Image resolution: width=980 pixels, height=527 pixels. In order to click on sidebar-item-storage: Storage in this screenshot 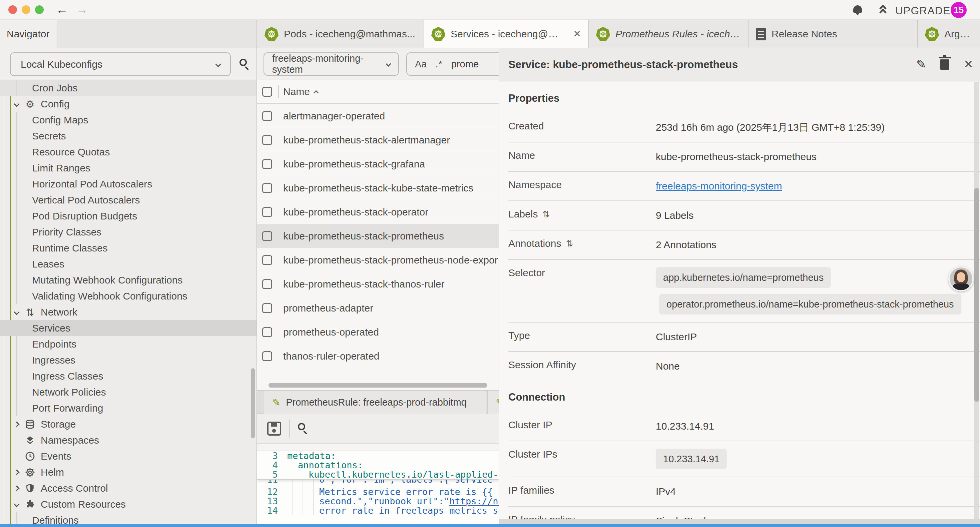, I will do `click(129, 424)`.